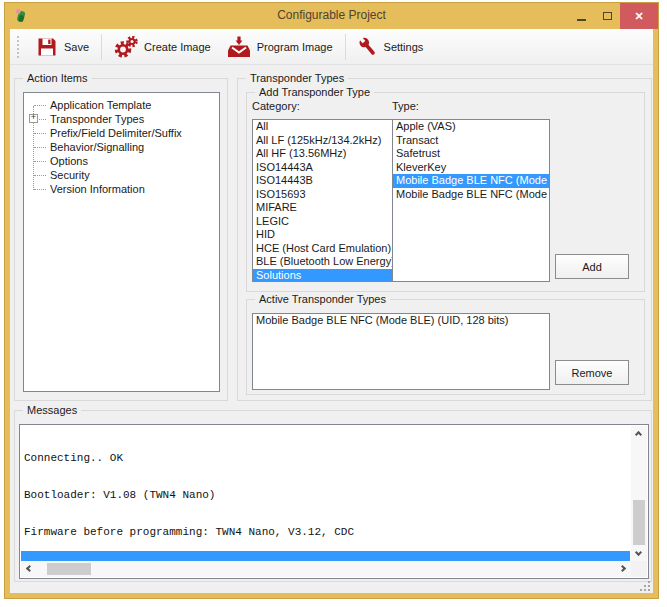  Describe the element at coordinates (401, 352) in the screenshot. I see `active-transponder-listbox: Mobile Badge BLE NFC (Mode BLE) (UID, 12…` at that location.